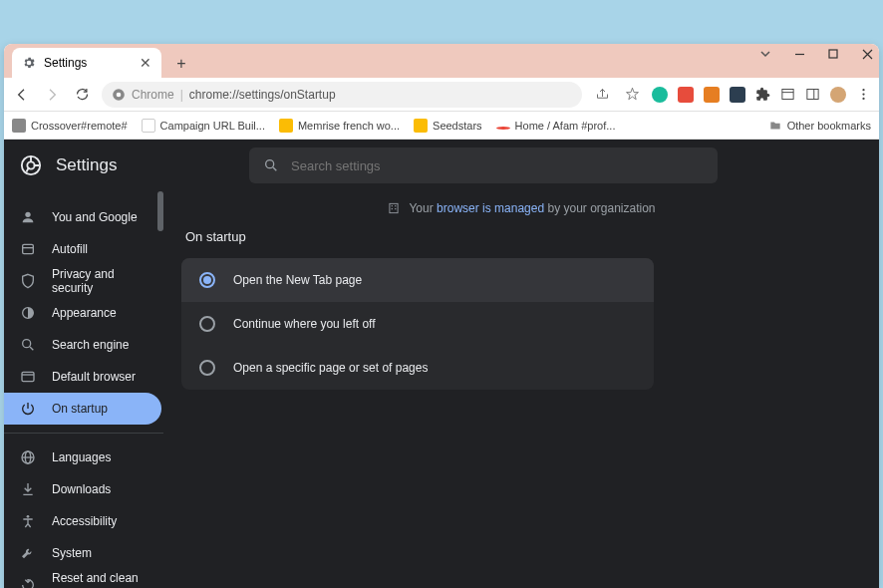 Image resolution: width=883 pixels, height=588 pixels. Describe the element at coordinates (813, 94) in the screenshot. I see `side-panel-icon` at that location.